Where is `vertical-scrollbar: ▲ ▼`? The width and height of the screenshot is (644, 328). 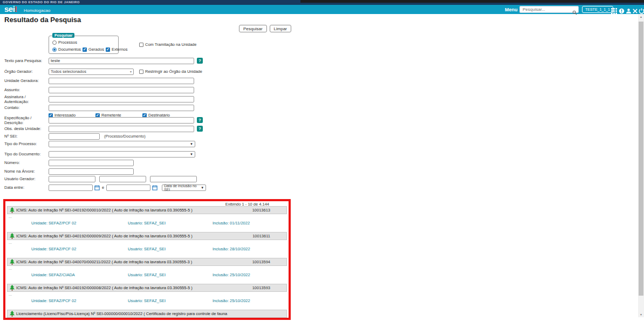
vertical-scrollbar: ▲ ▼ is located at coordinates (641, 166).